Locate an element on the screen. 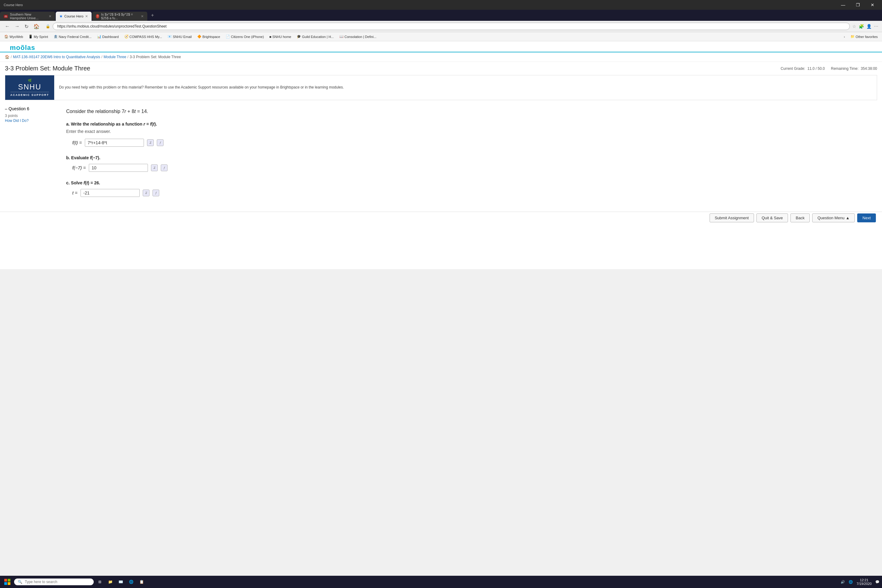 This screenshot has height=588, width=882. remaining-time-value: 354:38:00 is located at coordinates (869, 69).